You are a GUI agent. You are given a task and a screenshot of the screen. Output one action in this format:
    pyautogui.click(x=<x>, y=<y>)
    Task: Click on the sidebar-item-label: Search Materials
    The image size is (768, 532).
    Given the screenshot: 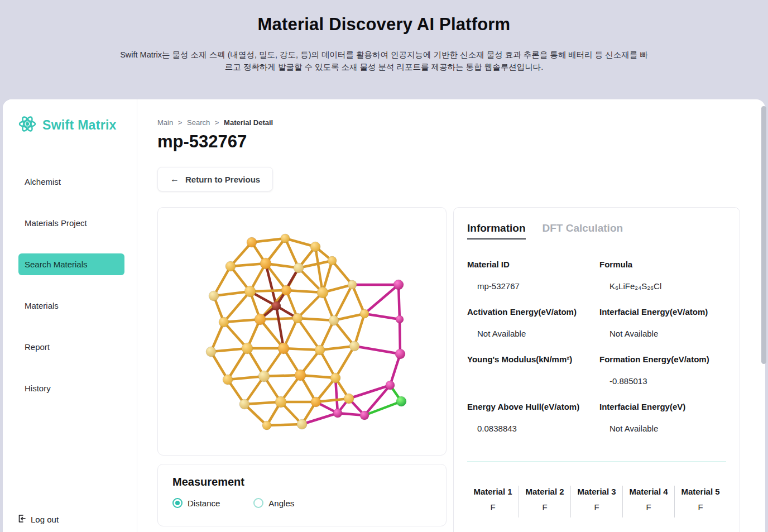 What is the action you would take?
    pyautogui.click(x=71, y=265)
    